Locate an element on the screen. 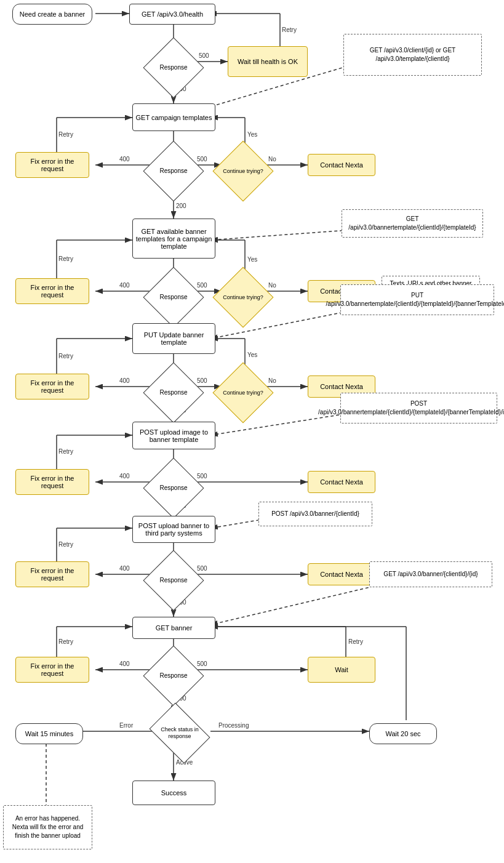 This screenshot has height=863, width=504. svg-text: Error is located at coordinates (127, 725).